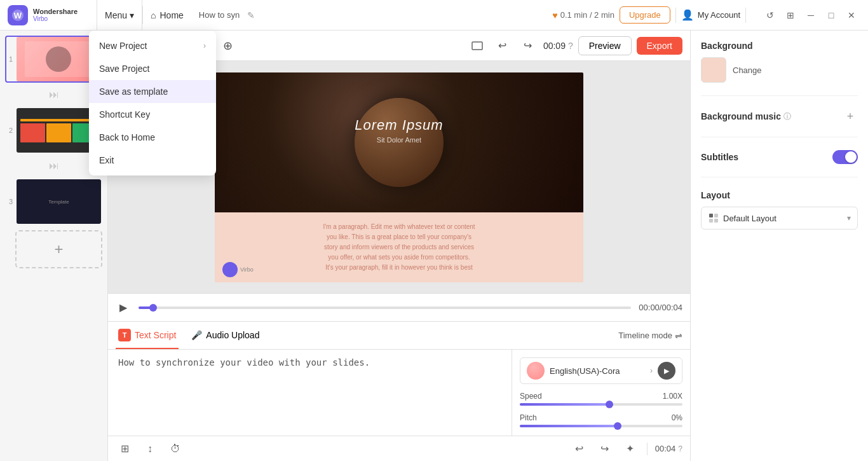 This screenshot has width=868, height=461. What do you see at coordinates (147, 336) in the screenshot?
I see `tab-text-script: T Text Script` at bounding box center [147, 336].